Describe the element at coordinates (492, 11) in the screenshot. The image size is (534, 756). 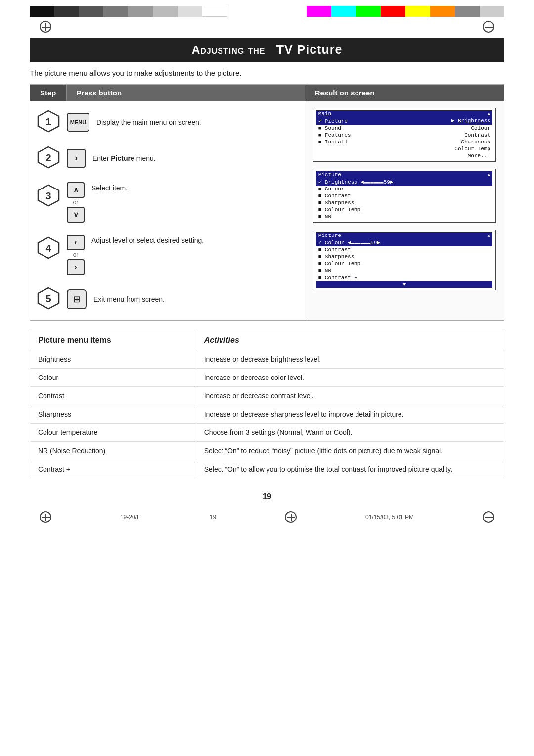
I see `swatch-r8` at that location.